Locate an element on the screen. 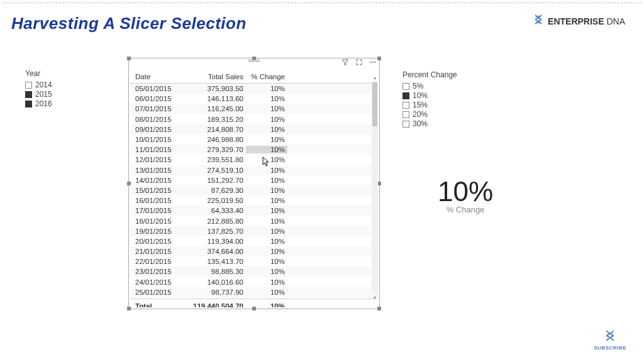 The height and width of the screenshot is (362, 644). table-row: 05/01/2015375,903.5010% is located at coordinates (254, 89).